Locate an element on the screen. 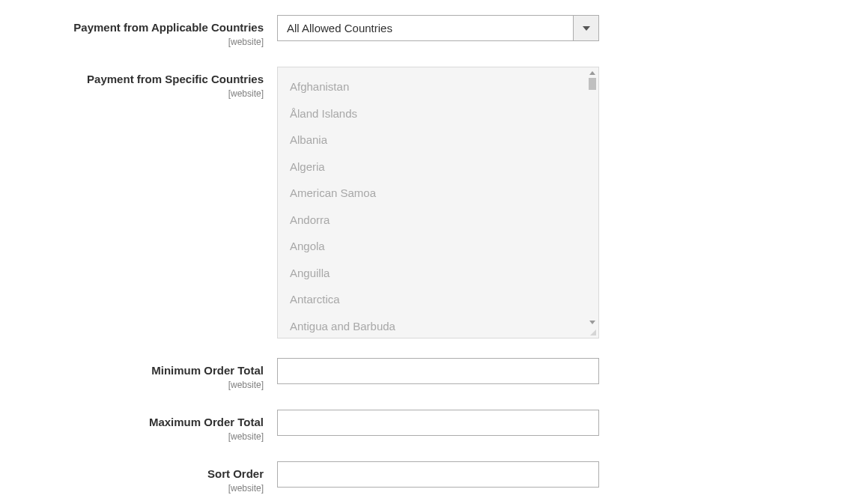 This screenshot has width=853, height=504. multiselect-option: Angola is located at coordinates (444, 246).